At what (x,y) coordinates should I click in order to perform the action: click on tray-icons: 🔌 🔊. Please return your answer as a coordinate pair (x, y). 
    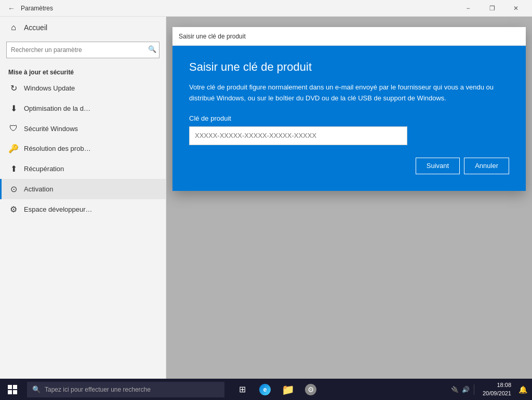
    Looking at the image, I should click on (460, 390).